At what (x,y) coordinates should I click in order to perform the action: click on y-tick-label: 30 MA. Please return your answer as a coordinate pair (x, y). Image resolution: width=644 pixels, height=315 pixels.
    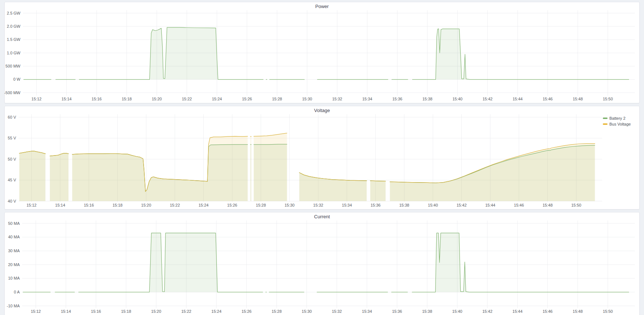
    Looking at the image, I should click on (14, 251).